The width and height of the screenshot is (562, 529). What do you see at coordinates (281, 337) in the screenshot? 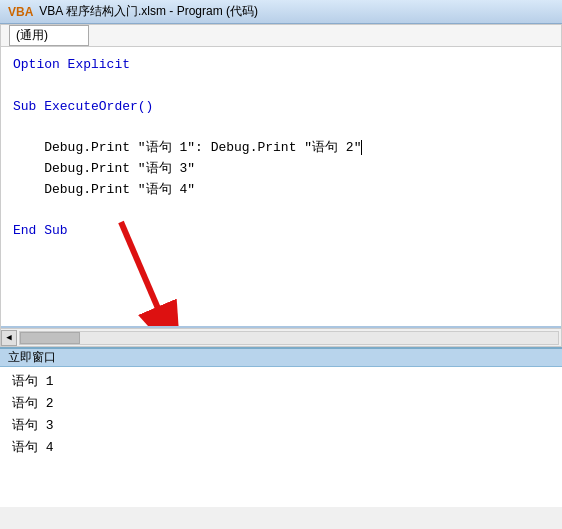
I see `horizontal-scrollbar: ◀` at bounding box center [281, 337].